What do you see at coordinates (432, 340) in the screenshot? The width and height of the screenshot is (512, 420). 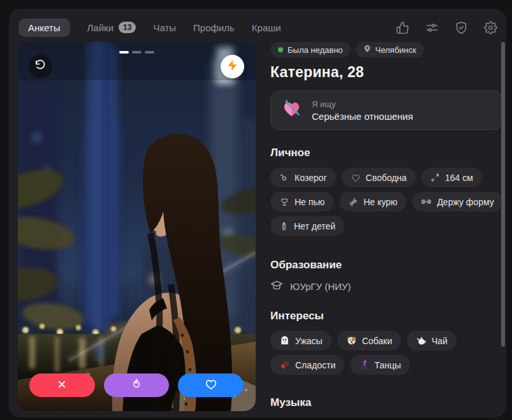 I see `chip-interest-tea: Чай` at bounding box center [432, 340].